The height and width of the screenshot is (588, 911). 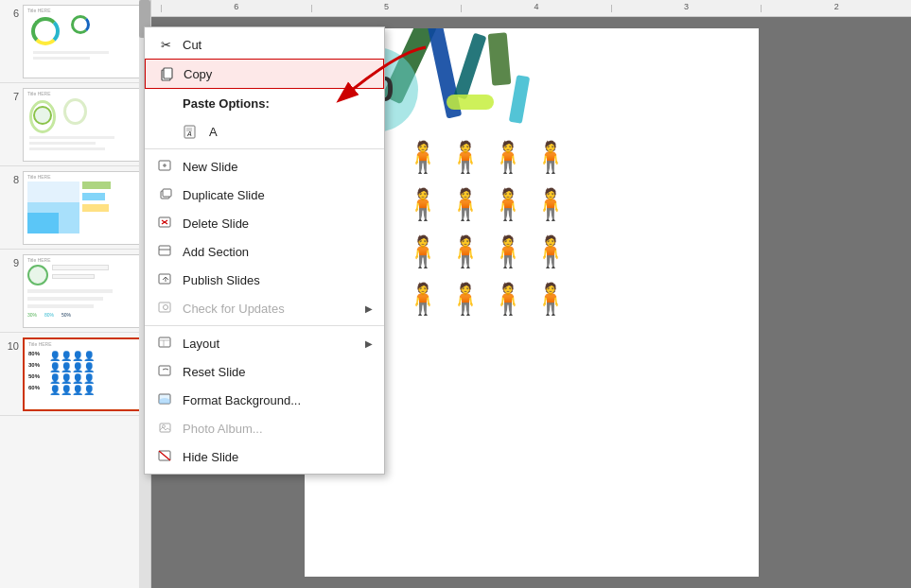 I want to click on slide-thumb-8: Title HERE, so click(x=83, y=208).